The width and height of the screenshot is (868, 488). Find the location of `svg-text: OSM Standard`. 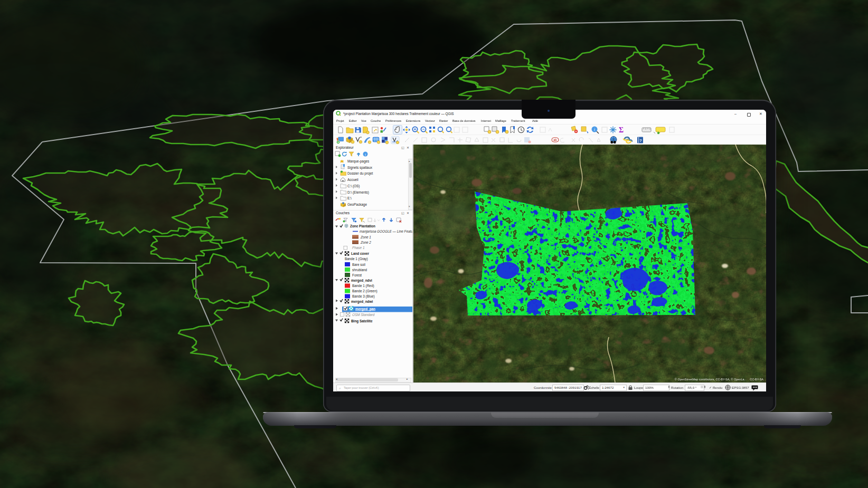

svg-text: OSM Standard is located at coordinates (363, 314).